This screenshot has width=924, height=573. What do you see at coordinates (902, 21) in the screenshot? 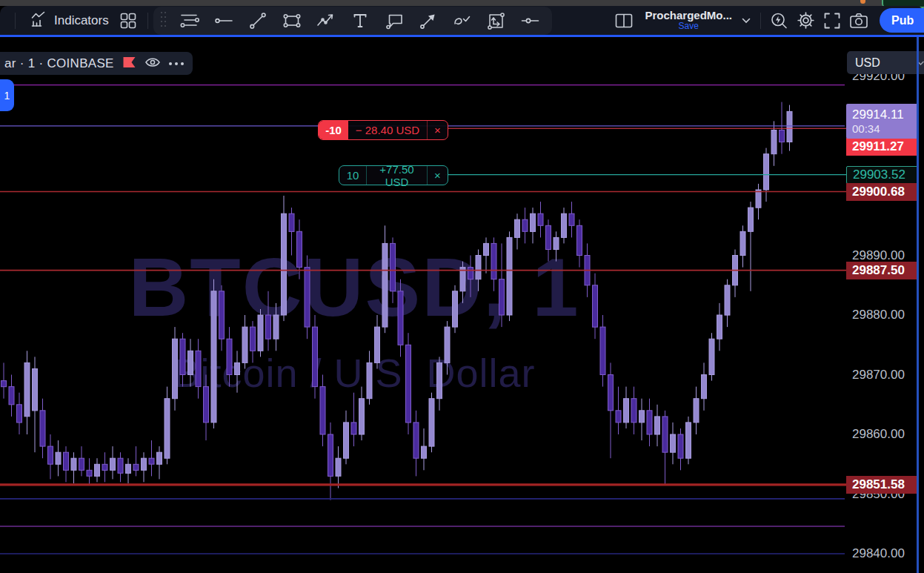
I see `publish-button: Pub` at bounding box center [902, 21].